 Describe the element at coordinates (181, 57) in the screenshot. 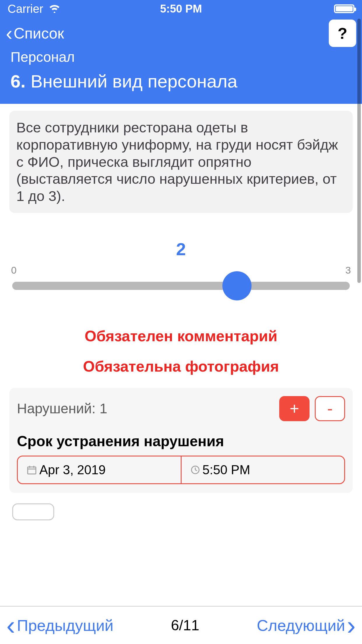

I see `category-label: Персонал` at that location.